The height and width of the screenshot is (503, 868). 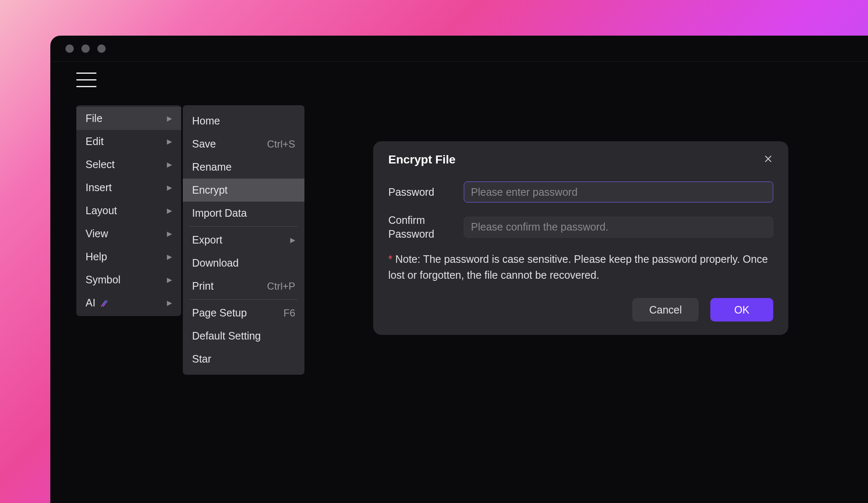 I want to click on menu-item-label: Star, so click(x=202, y=359).